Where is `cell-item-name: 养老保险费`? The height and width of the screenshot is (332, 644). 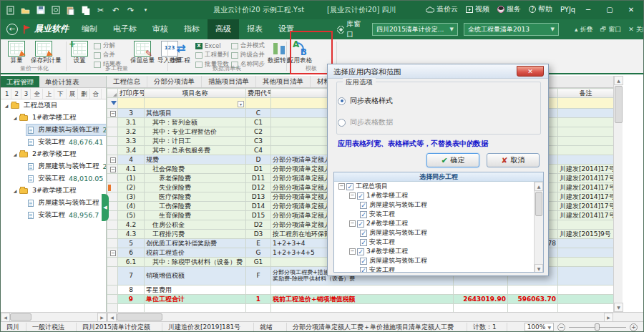 cell-item-name: 养老保险费 is located at coordinates (195, 179).